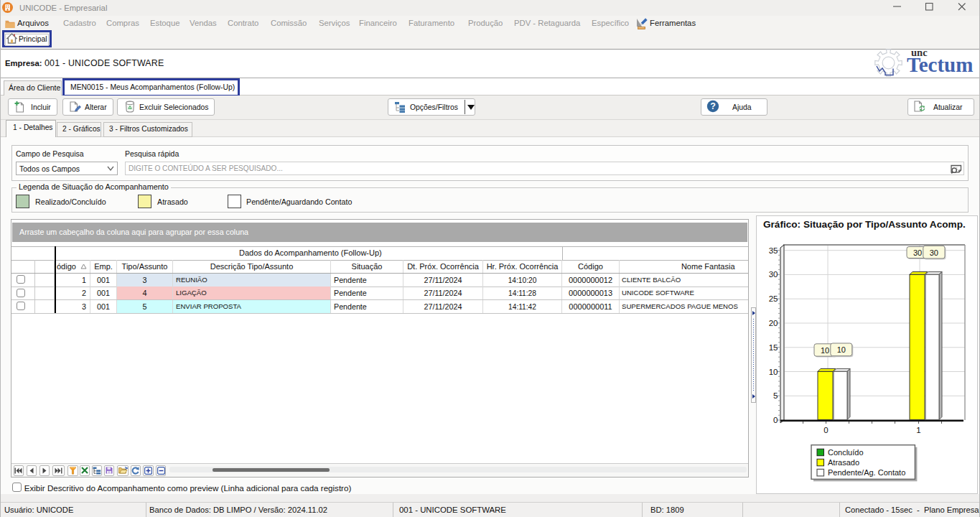 This screenshot has width=980, height=517. What do you see at coordinates (918, 430) in the screenshot?
I see `svg-text: 1` at bounding box center [918, 430].